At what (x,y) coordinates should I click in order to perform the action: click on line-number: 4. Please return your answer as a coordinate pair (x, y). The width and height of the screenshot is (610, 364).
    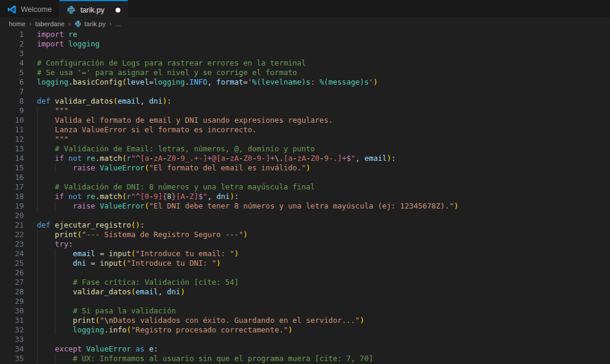
    Looking at the image, I should click on (12, 63).